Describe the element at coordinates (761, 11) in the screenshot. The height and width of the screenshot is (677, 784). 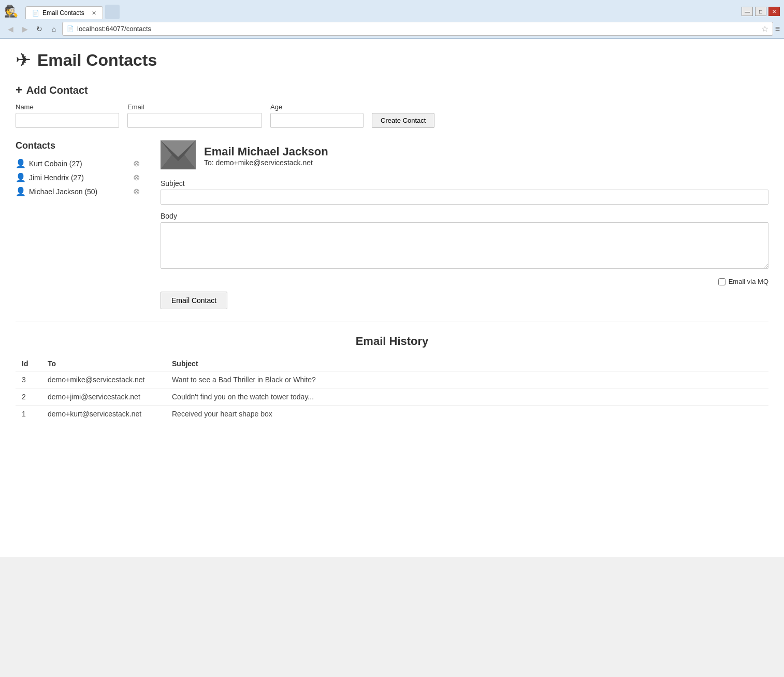
I see `window-controls: — □ ✕` at that location.